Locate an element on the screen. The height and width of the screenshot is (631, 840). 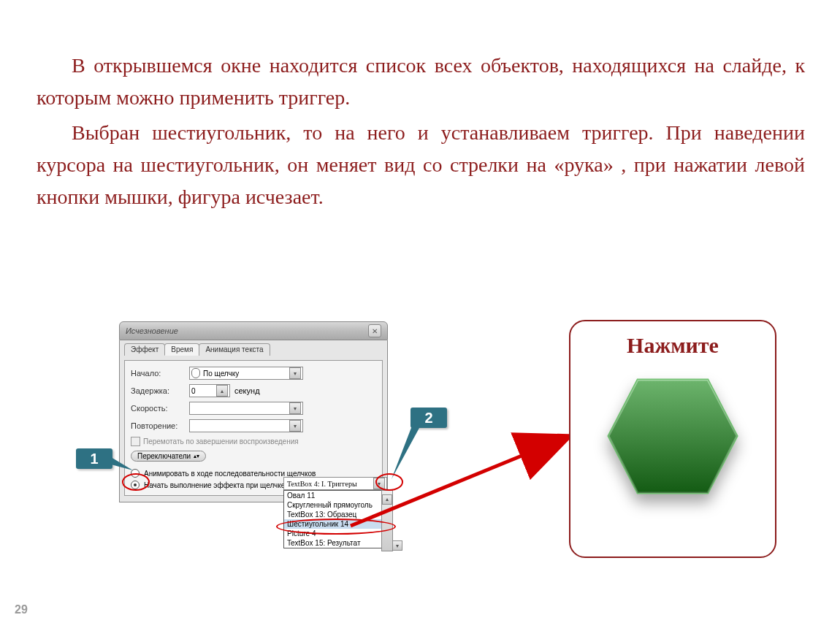
radio-label-sequence: Анимировать в ходе последовательности ще… is located at coordinates (229, 473).